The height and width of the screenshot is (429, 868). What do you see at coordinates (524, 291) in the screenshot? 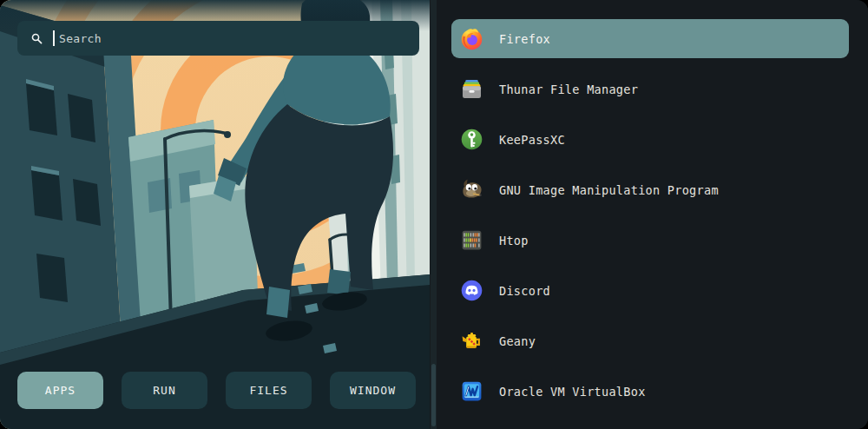
I see `app-label: Discord` at bounding box center [524, 291].